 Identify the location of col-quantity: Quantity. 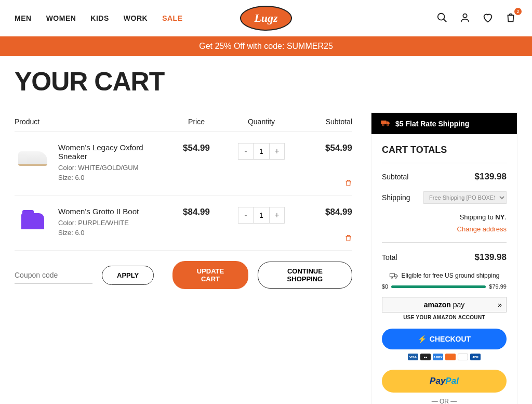
(261, 122).